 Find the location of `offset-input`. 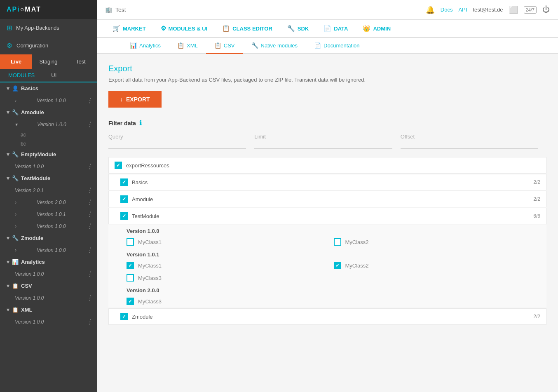

offset-input is located at coordinates (469, 143).